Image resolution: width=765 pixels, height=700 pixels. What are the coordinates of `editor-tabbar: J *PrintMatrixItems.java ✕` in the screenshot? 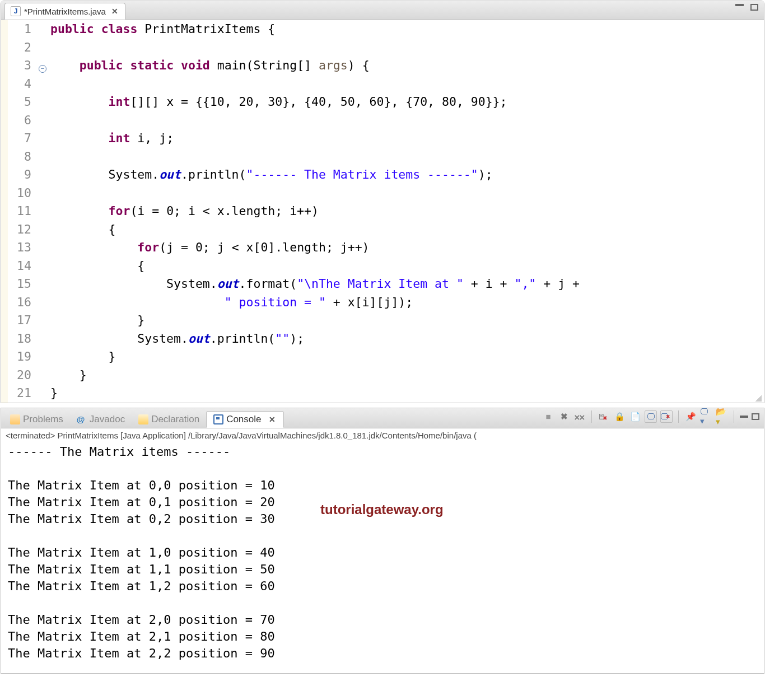 It's located at (382, 11).